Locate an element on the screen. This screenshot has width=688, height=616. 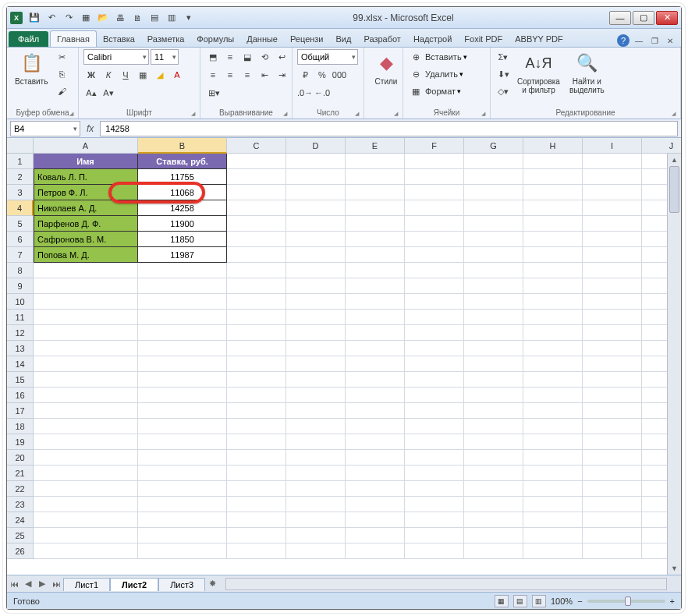
qat-m2: ▥ is located at coordinates (172, 18).